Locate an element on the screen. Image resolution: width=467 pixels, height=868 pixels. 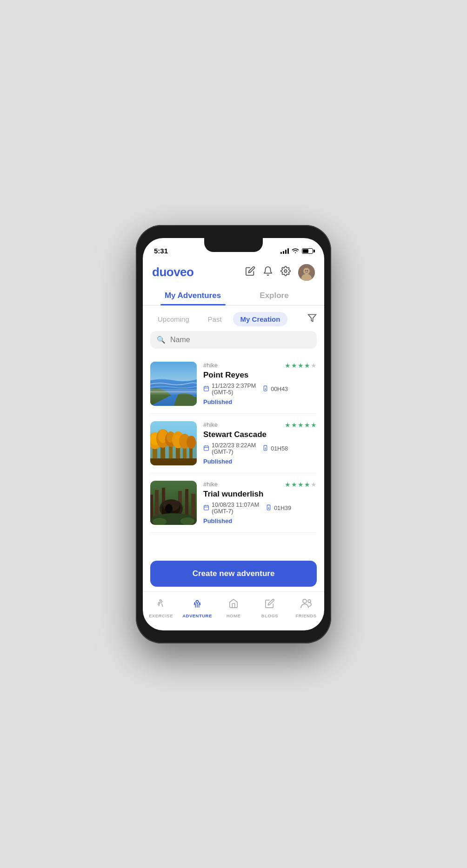
signal-icon is located at coordinates (285, 251).